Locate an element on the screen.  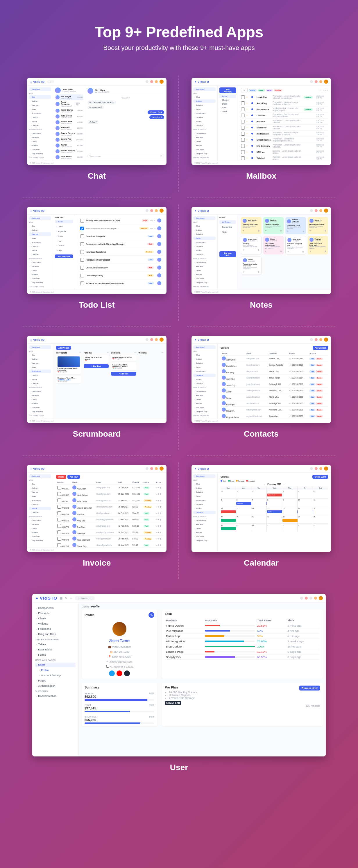
contact-row: Susansusan@mail.comMiami, USA+1 202 555 … is located at coordinates (274, 397).